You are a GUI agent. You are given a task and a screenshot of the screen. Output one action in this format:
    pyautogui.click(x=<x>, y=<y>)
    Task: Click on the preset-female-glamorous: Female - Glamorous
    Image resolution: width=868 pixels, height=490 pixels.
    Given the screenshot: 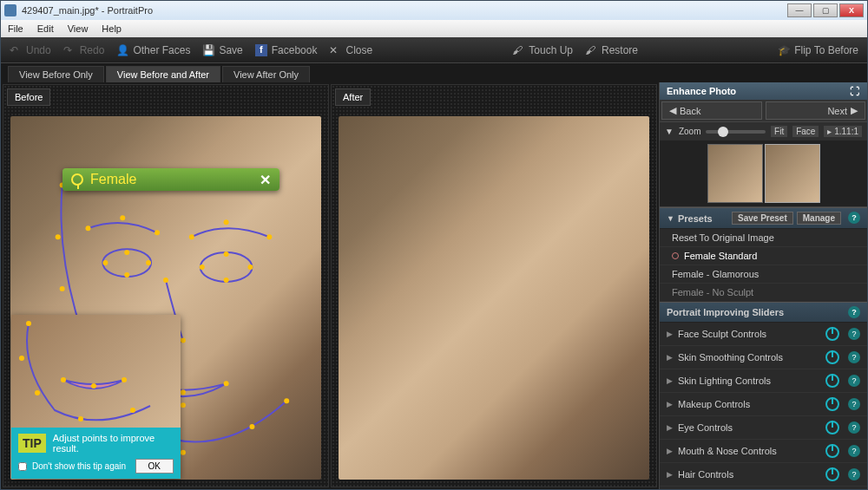 What is the action you would take?
    pyautogui.click(x=764, y=274)
    